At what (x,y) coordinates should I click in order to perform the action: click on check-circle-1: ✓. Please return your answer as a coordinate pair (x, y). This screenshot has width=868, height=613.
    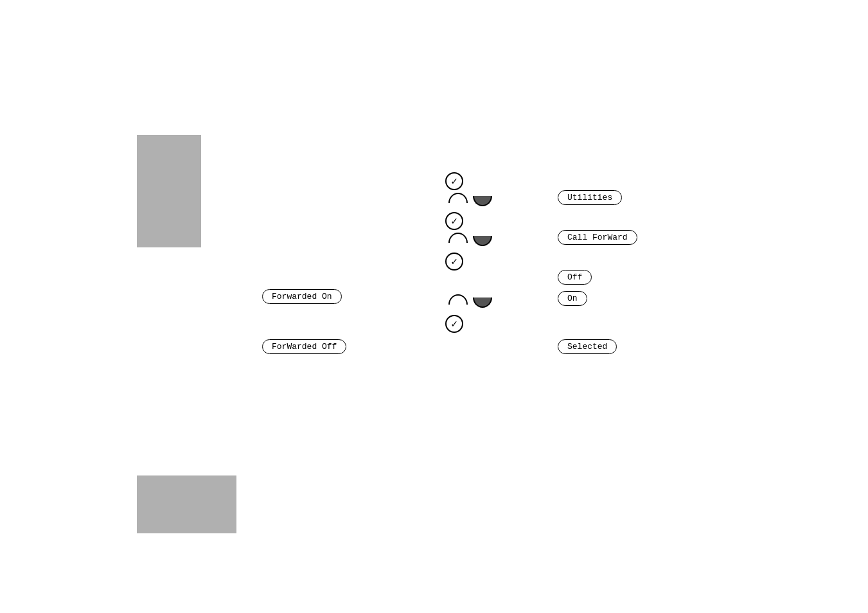
    Looking at the image, I should click on (454, 181).